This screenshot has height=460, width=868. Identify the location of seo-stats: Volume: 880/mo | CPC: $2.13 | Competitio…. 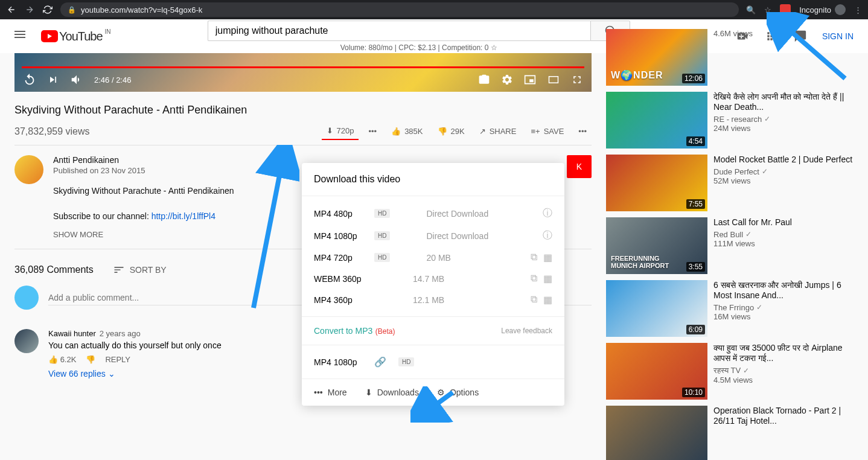
(419, 48).